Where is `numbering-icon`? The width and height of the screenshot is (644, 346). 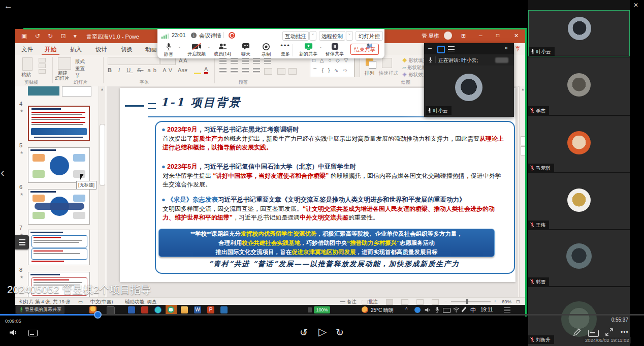
numbering-icon is located at coordinates (234, 61).